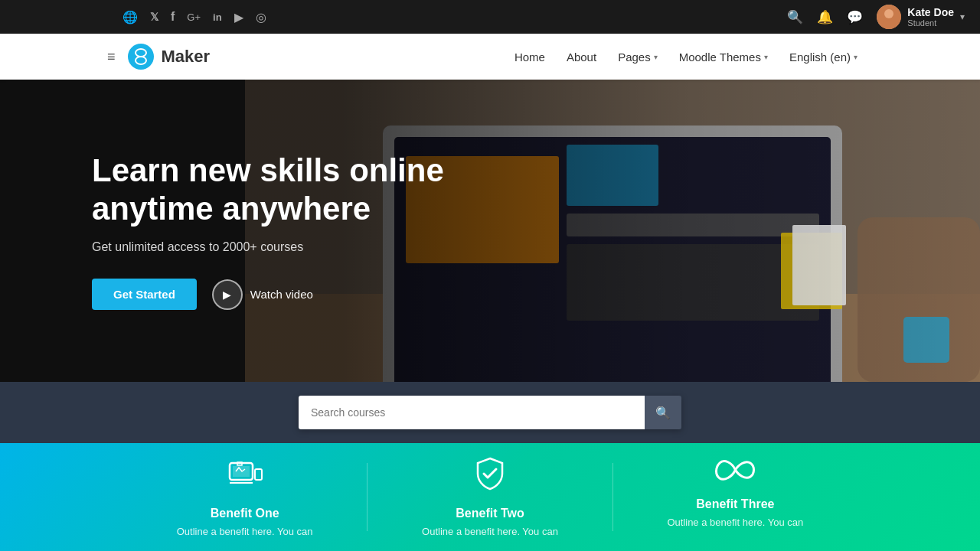 This screenshot has width=980, height=551. What do you see at coordinates (282, 294) in the screenshot?
I see `watch-video-label: Watch video` at bounding box center [282, 294].